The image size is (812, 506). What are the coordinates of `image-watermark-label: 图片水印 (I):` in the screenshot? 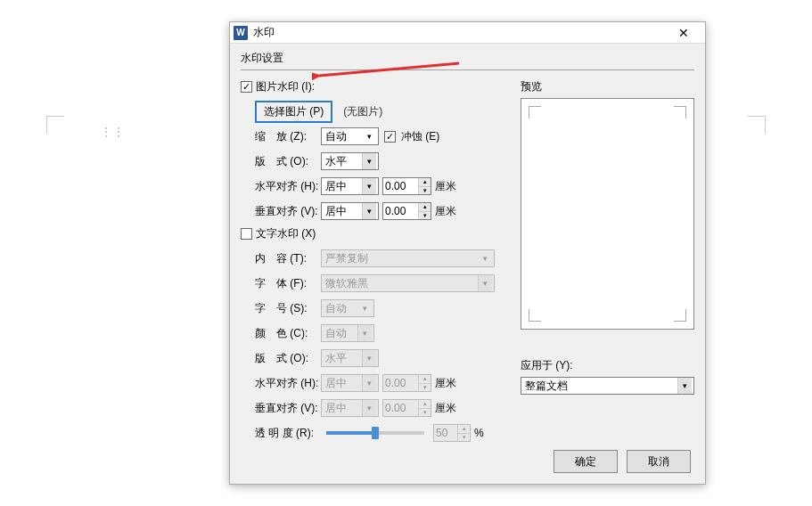 It's located at (285, 87).